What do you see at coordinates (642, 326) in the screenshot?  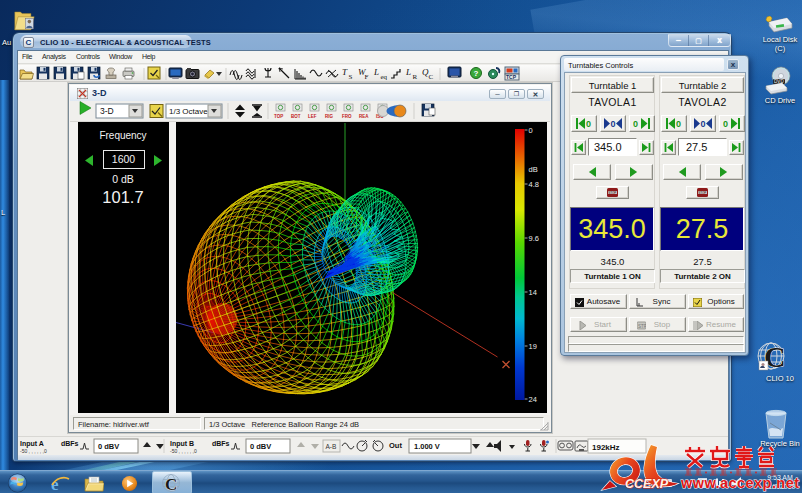 I see `svg-text: STP` at bounding box center [642, 326].